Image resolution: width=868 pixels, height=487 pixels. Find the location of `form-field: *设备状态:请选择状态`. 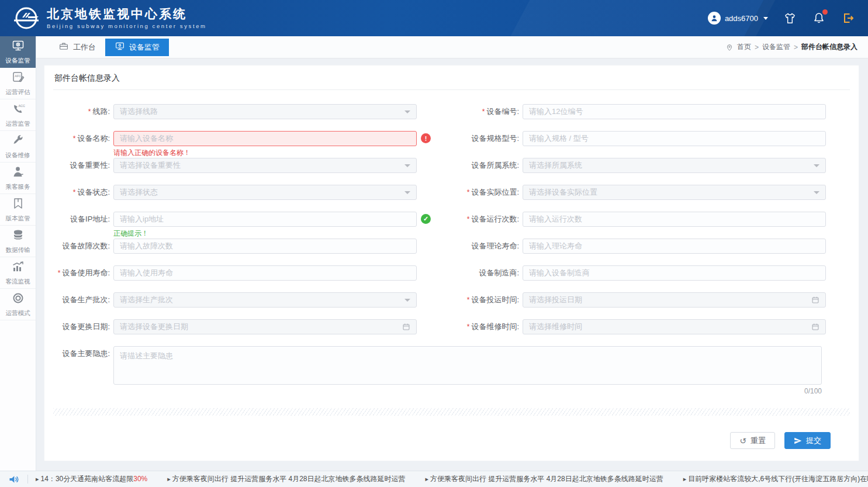

form-field: *设备状态:请选择状态 is located at coordinates (241, 192).